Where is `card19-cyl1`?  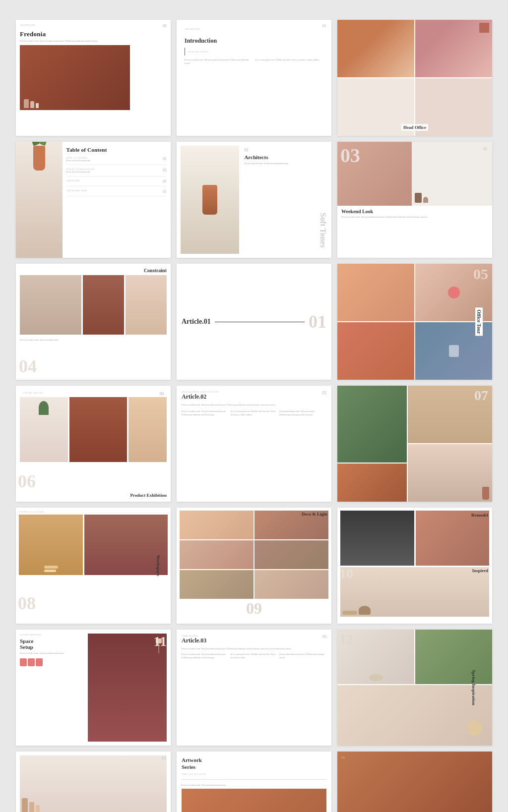
card19-cyl1 is located at coordinates (25, 805).